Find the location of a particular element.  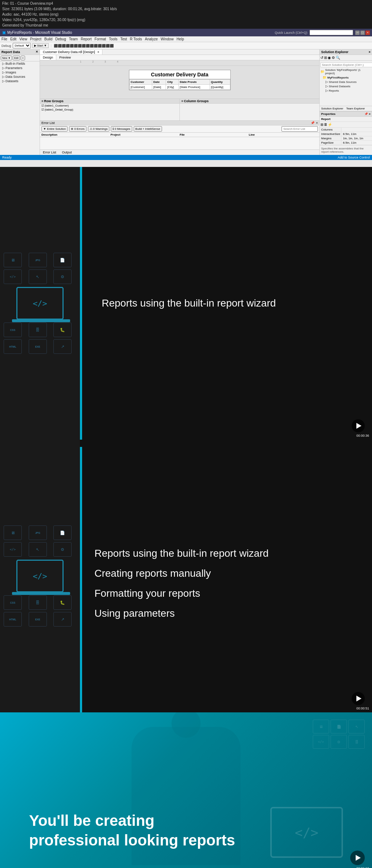

vs-tree-params: ▷ Parameters is located at coordinates (20, 68).